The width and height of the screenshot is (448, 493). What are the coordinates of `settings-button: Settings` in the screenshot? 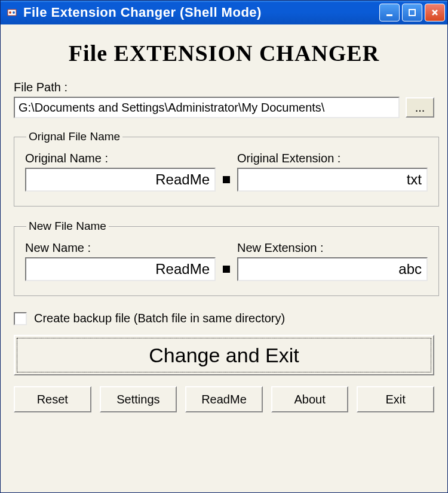 It's located at (139, 399).